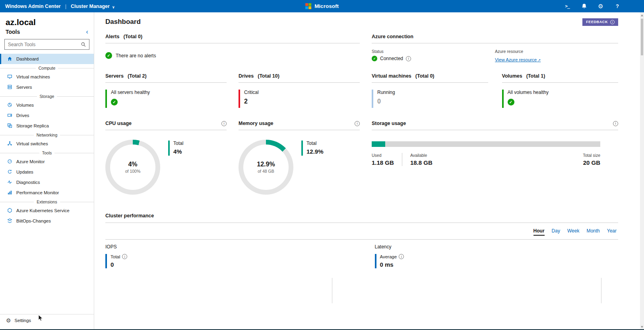  What do you see at coordinates (10, 126) in the screenshot?
I see `storage-replica-icon` at bounding box center [10, 126].